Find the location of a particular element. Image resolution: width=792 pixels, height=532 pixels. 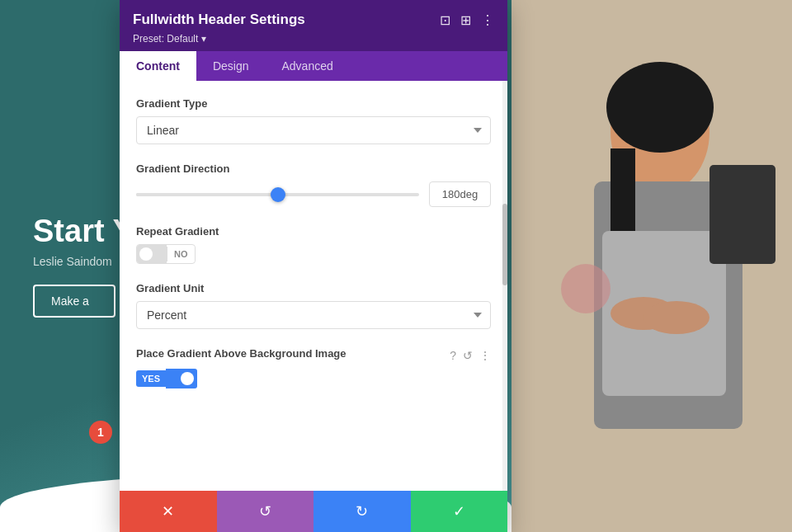

save-icon: ✓ is located at coordinates (459, 511).